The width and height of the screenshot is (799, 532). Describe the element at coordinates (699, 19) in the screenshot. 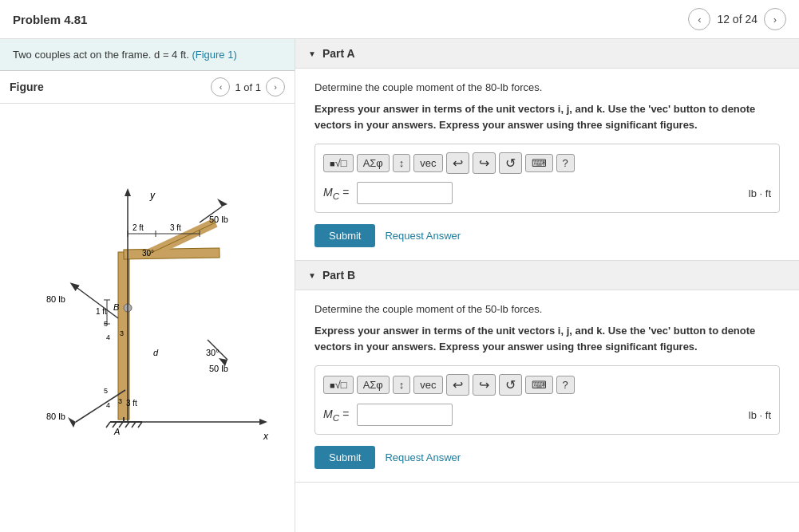

I see `prev-problem-button: ‹` at that location.